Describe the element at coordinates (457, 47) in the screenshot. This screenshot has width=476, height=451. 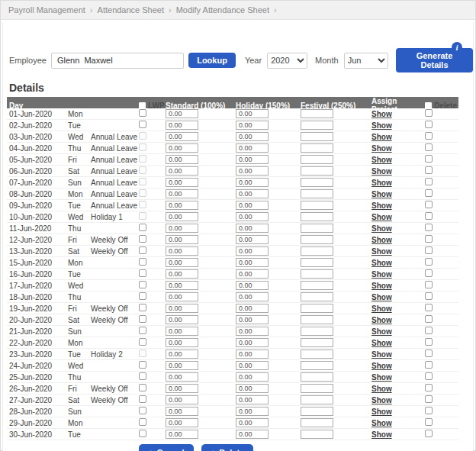
I see `info-icon: i` at that location.